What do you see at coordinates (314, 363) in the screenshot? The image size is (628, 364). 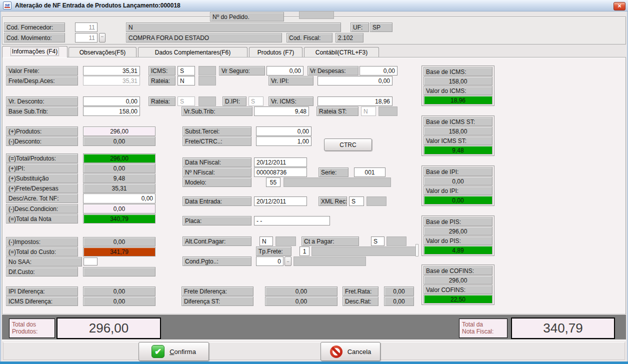 I see `window-bottom-border` at bounding box center [314, 363].